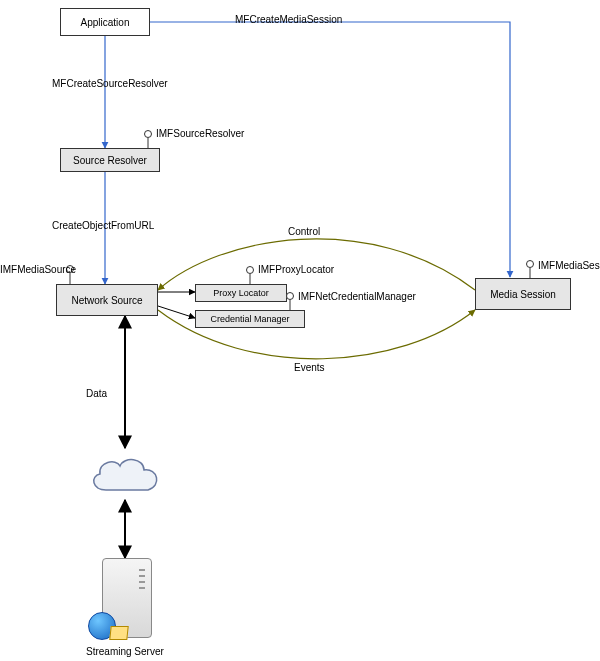 Image resolution: width=600 pixels, height=661 pixels. Describe the element at coordinates (530, 264) in the screenshot. I see `interface-lollipop-media-session-icon` at that location.